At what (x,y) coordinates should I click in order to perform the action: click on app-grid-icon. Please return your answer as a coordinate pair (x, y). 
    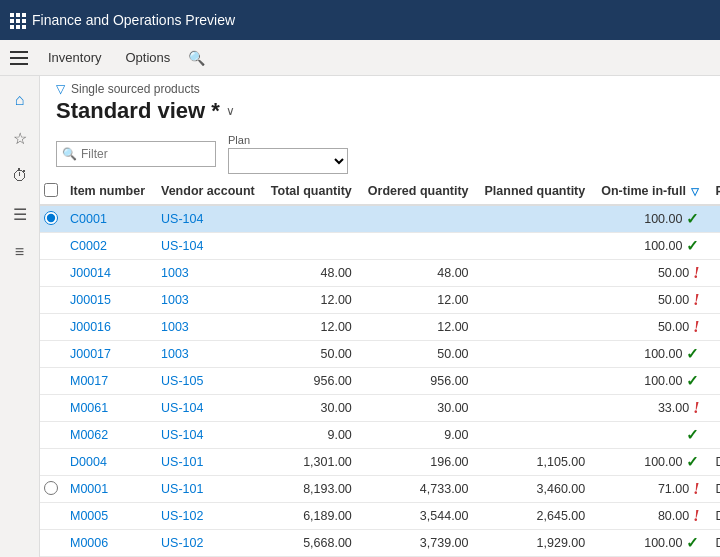
    Looking at the image, I should click on (17, 20).